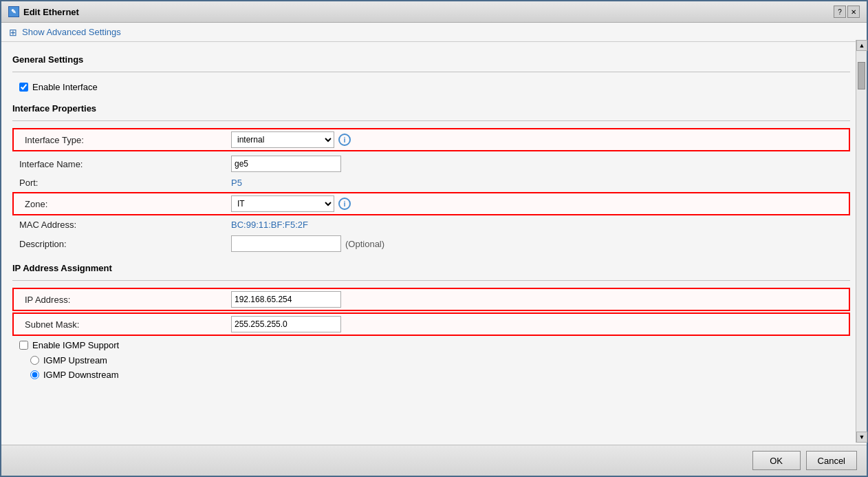 The width and height of the screenshot is (868, 477). What do you see at coordinates (862, 437) in the screenshot?
I see `scroll-down-arrow: ▼` at bounding box center [862, 437].